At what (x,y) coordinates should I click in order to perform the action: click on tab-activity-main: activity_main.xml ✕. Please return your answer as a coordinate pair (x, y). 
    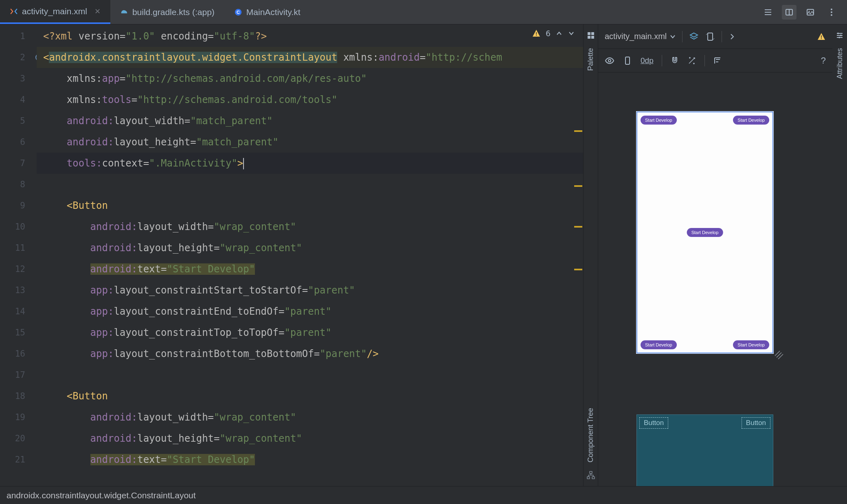
    Looking at the image, I should click on (55, 12).